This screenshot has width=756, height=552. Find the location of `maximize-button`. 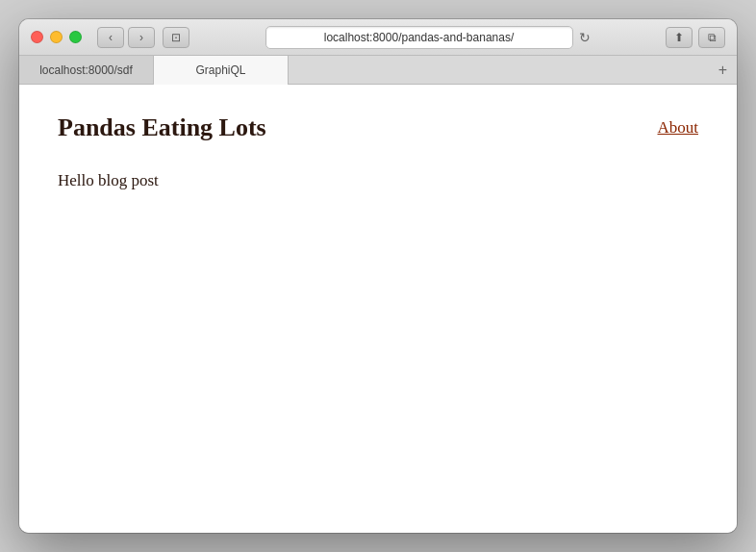

maximize-button is located at coordinates (75, 37).